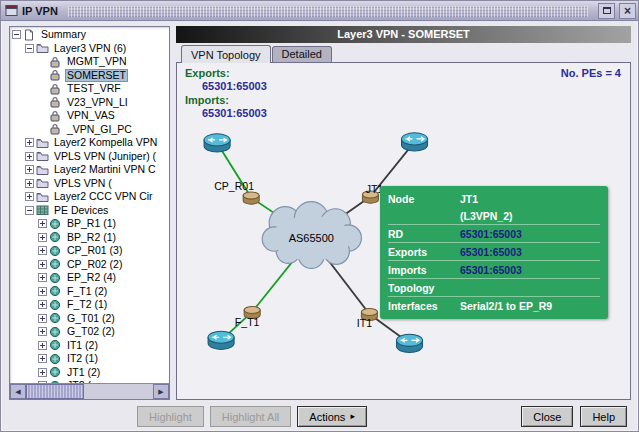 Image resolution: width=639 pixels, height=432 pixels. I want to click on tree-item-label: CP_R02 (2), so click(94, 264).